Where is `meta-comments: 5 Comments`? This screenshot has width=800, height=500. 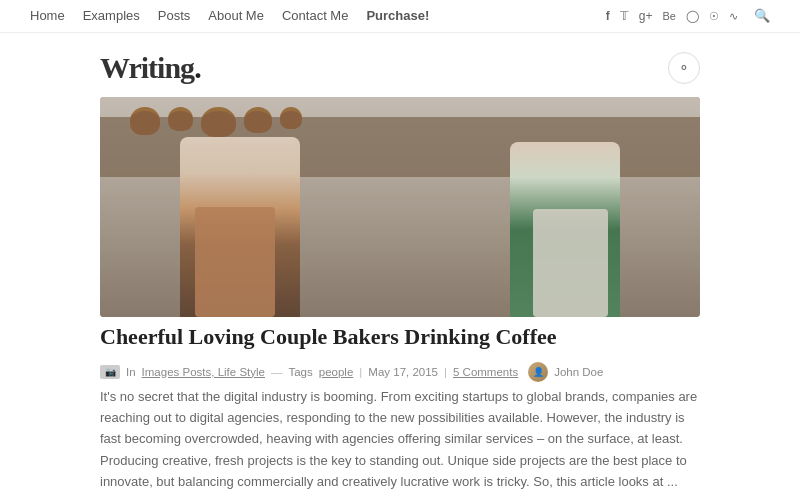
meta-comments: 5 Comments is located at coordinates (486, 372).